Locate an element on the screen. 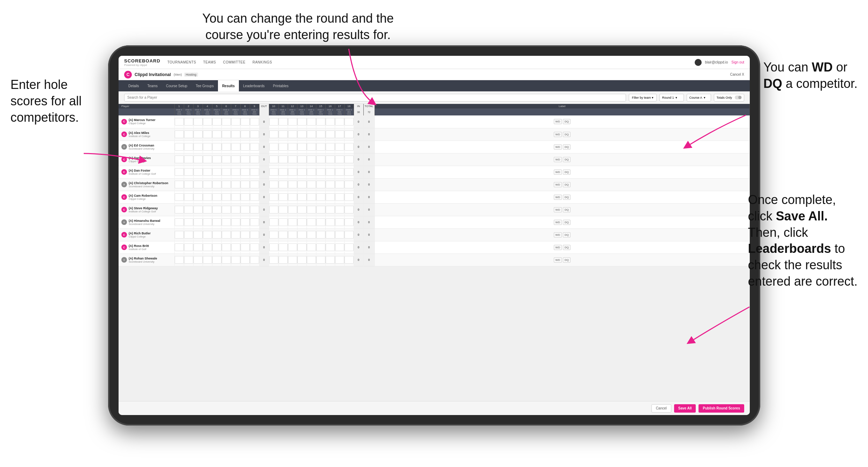 The height and width of the screenshot is (467, 868). round-select: Round 1 ▾ is located at coordinates (672, 98).